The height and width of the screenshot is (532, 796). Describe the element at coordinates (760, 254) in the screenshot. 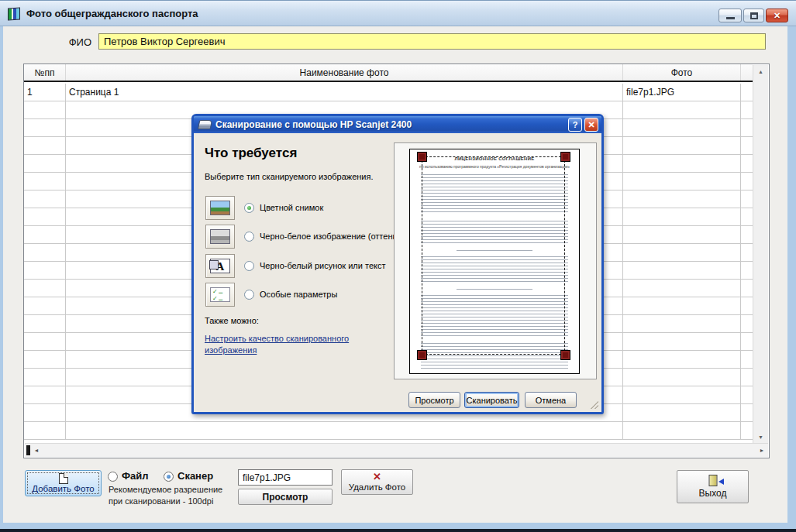

I see `table-vertical-scrollbar: ▲ ▼` at that location.